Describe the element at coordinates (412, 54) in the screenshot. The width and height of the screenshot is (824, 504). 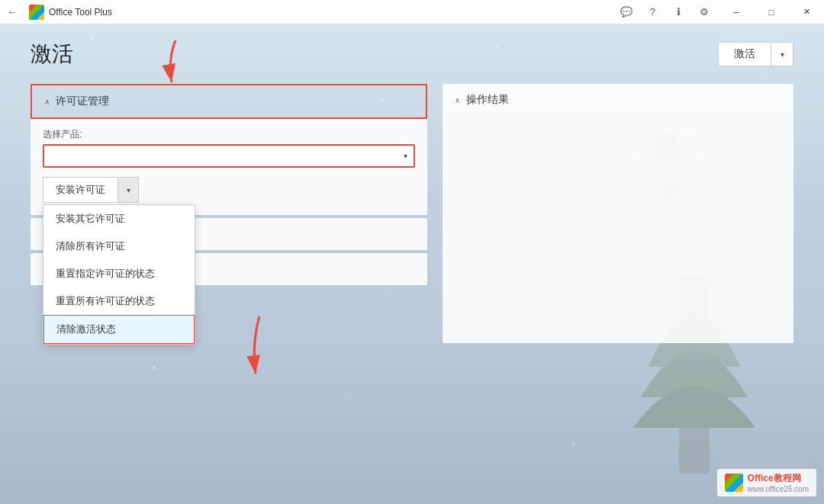
I see `page-header: 激活 激活 ▾` at that location.